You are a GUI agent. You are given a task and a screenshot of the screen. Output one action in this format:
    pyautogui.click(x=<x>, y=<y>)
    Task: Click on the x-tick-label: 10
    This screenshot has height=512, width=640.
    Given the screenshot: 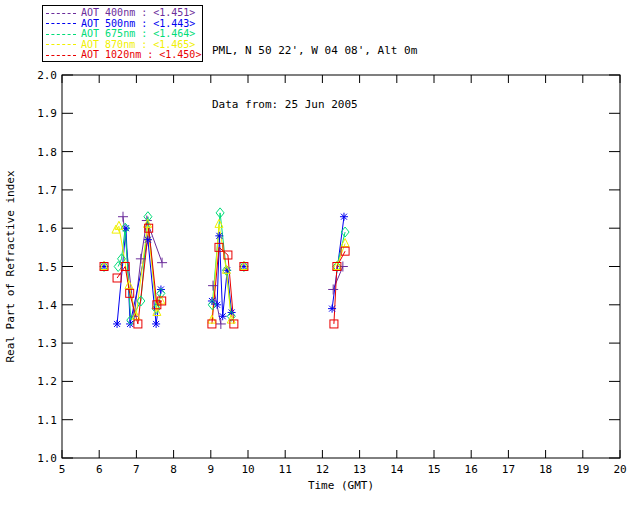 What is the action you would take?
    pyautogui.click(x=248, y=470)
    